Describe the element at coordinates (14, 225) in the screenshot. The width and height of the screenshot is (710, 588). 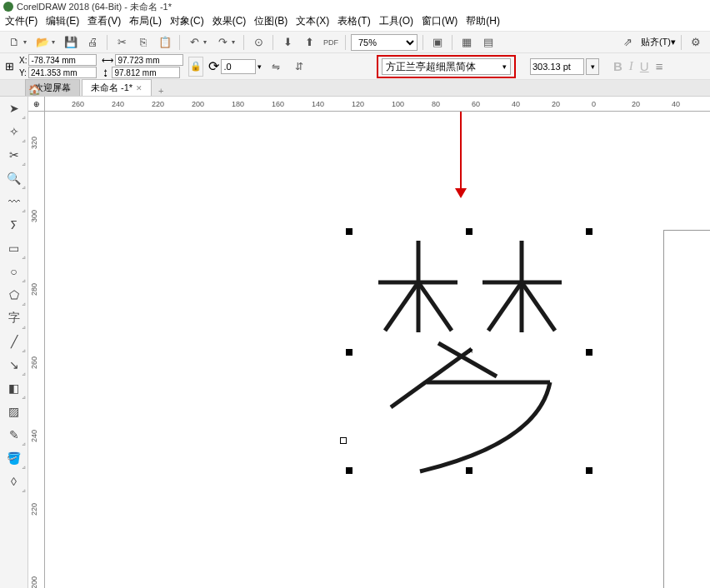
I see `artistic-media-tool: ⵢ` at that location.